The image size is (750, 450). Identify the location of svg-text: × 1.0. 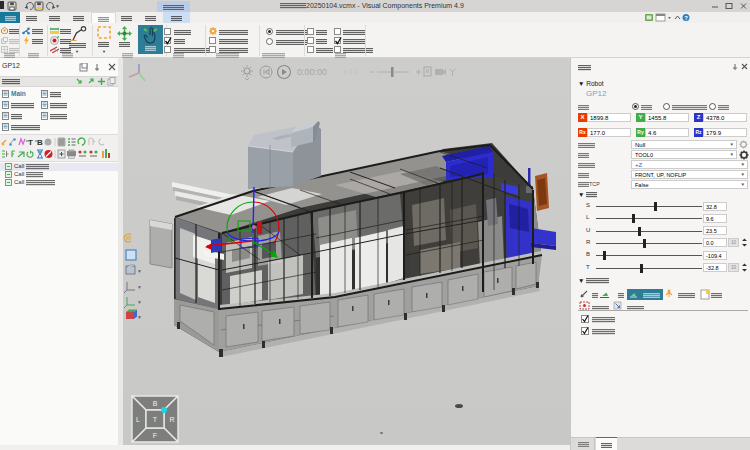
(350, 72).